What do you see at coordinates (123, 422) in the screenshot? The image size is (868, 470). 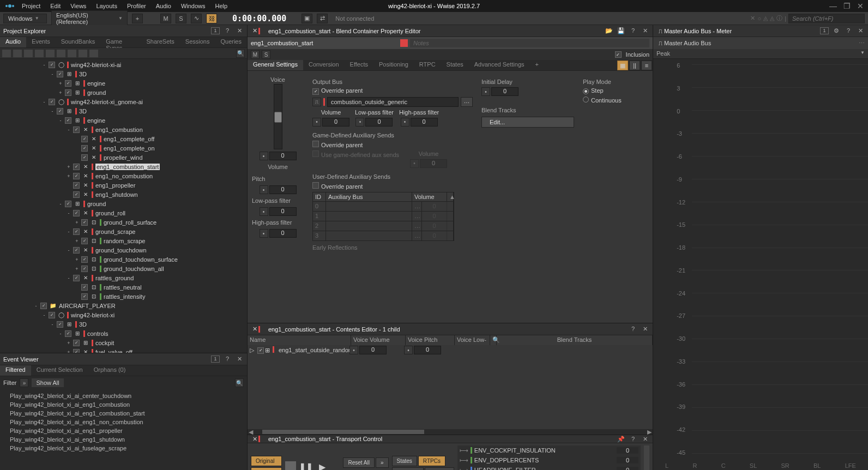 I see `event-row: Play_wing42_bleriot_xi_ai_eng1_non_combu…` at bounding box center [123, 422].